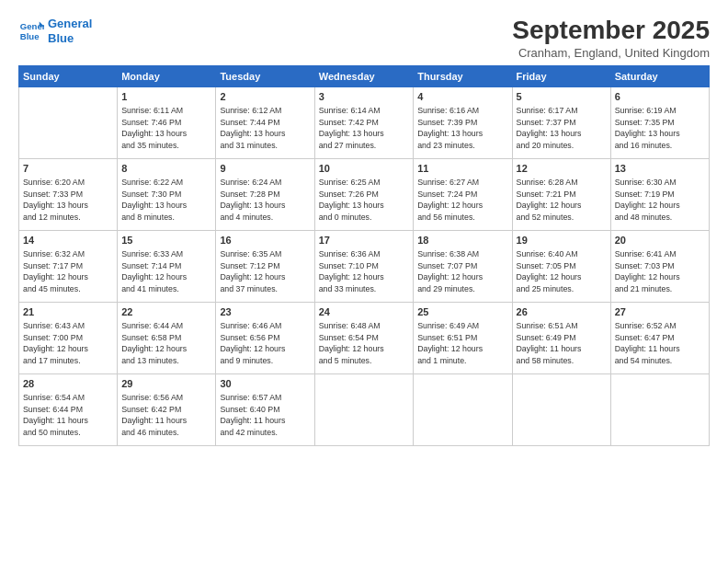 The image size is (728, 563). What do you see at coordinates (68, 194) in the screenshot?
I see `calendar-cell: 7Sunrise: 6:20 AM Sunset: 7:33 PM Daylig…` at bounding box center [68, 194].